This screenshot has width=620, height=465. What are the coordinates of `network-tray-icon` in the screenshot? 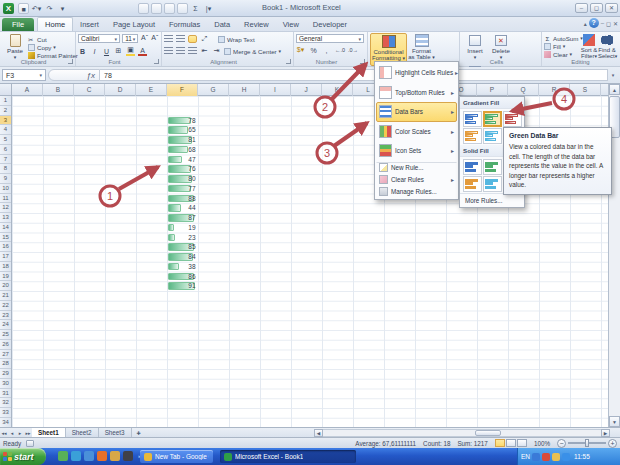 It's located at (566, 457).